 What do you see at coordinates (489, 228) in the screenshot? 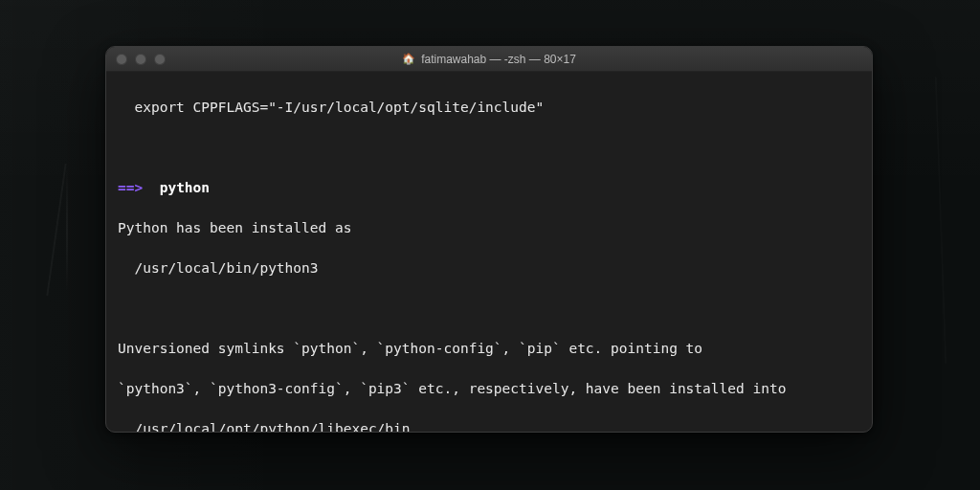
I see `term-line: Python has been installed as` at bounding box center [489, 228].